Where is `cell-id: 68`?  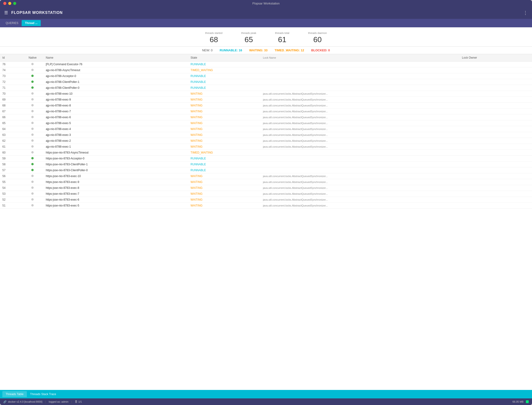 cell-id: 68 is located at coordinates (11, 106).